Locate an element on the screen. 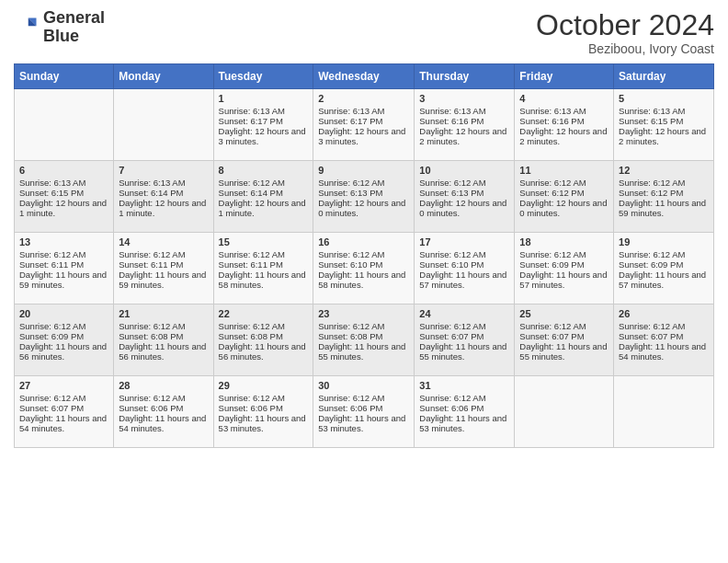  col-saturday: Saturday is located at coordinates (664, 77).